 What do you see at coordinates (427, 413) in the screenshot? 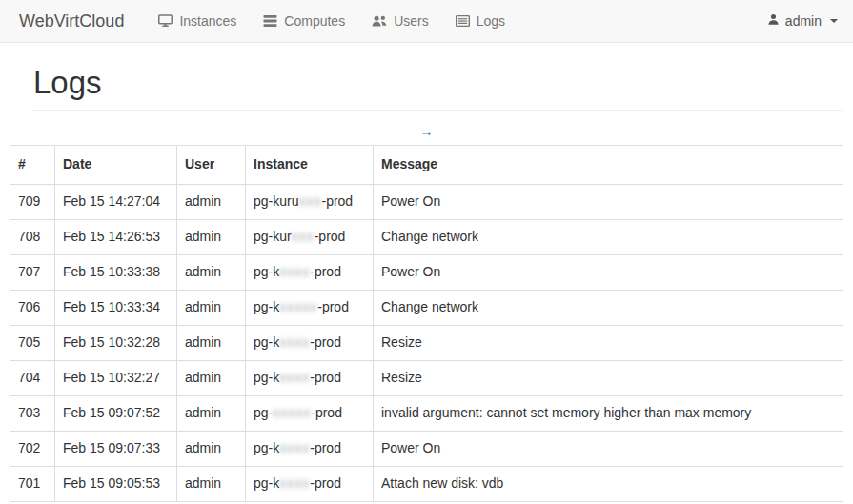
I see `table-row: 703Feb 15 09:07:52adminpg-xxxxx-prodinva…` at bounding box center [427, 413].